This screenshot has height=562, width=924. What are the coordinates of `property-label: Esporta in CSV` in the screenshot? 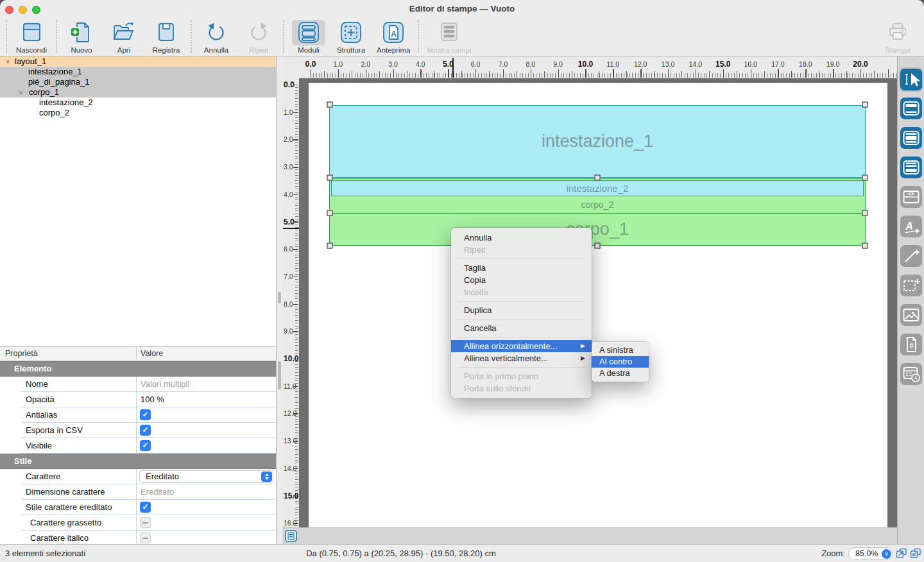 It's located at (54, 430).